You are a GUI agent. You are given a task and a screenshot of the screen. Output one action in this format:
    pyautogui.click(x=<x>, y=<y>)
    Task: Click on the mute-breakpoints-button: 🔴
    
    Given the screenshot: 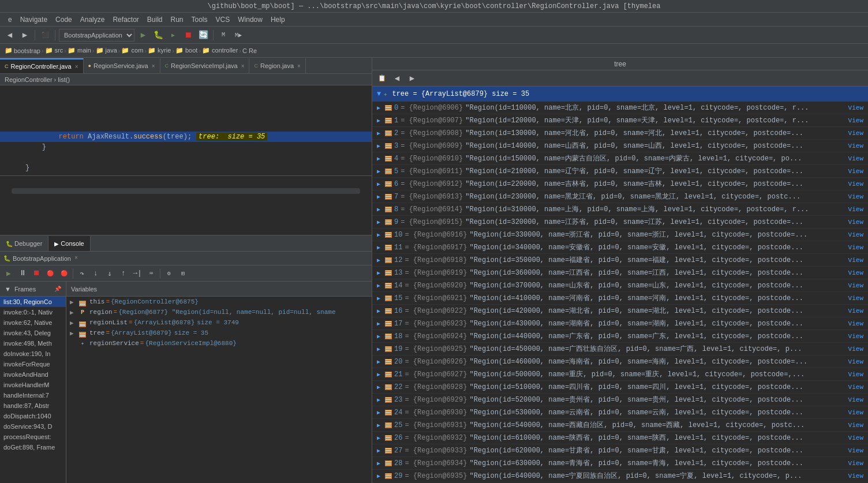 What is the action you would take?
    pyautogui.click(x=64, y=274)
    